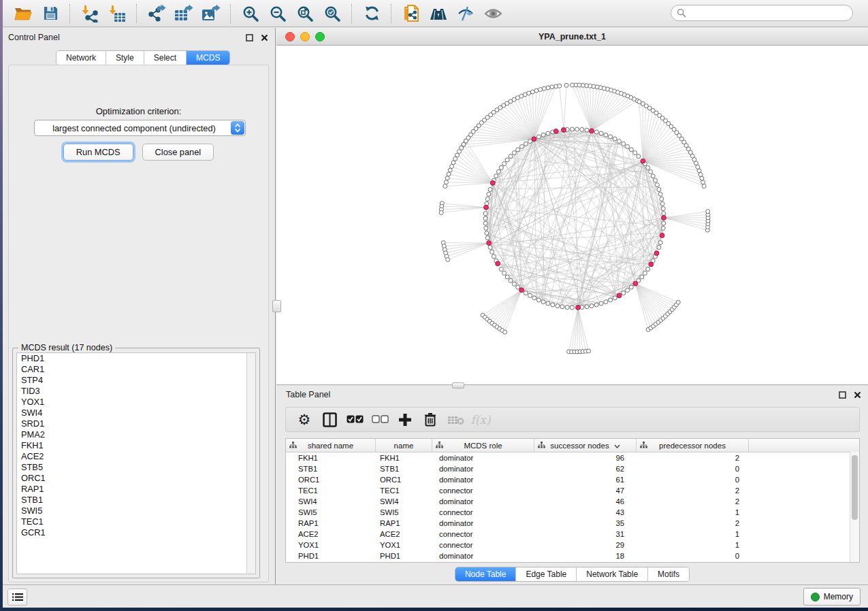  I want to click on tab-edge-table: Edge Table, so click(546, 574).